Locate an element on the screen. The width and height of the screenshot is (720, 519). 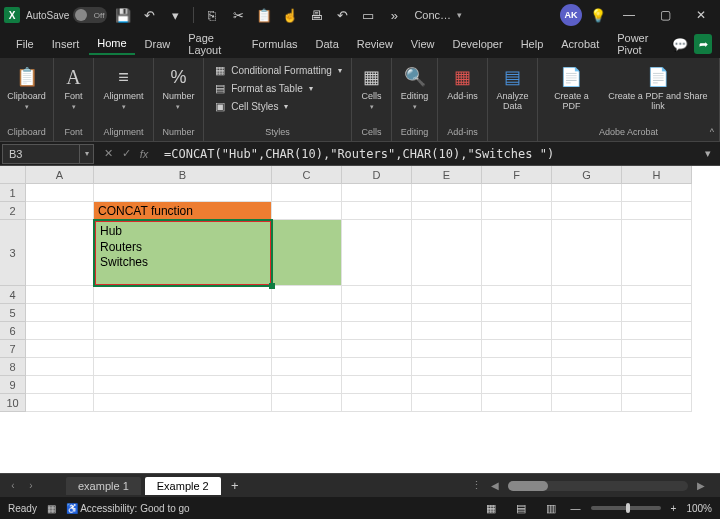
col-header-H: H is located at coordinates (657, 175).